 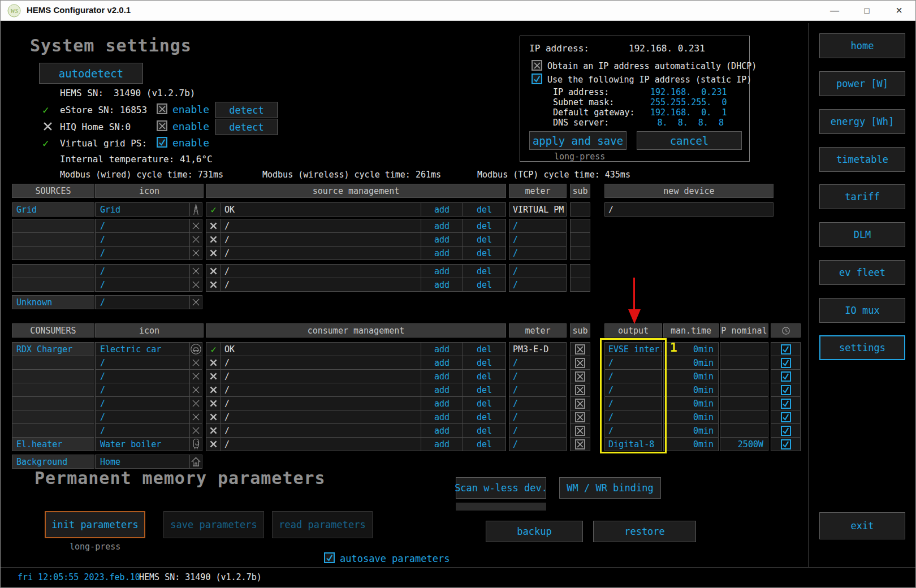 I want to click on consumer-row-p-nominal: 2500W, so click(x=744, y=444).